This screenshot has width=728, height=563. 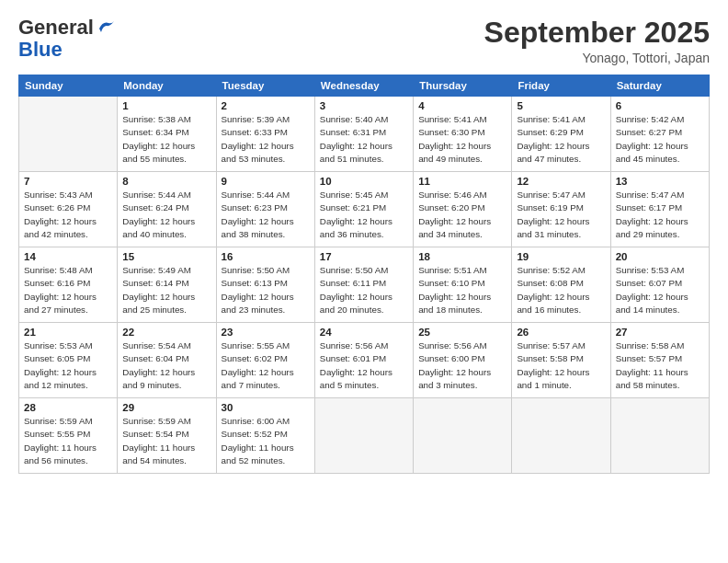 I want to click on col-friday: Friday, so click(x=561, y=86).